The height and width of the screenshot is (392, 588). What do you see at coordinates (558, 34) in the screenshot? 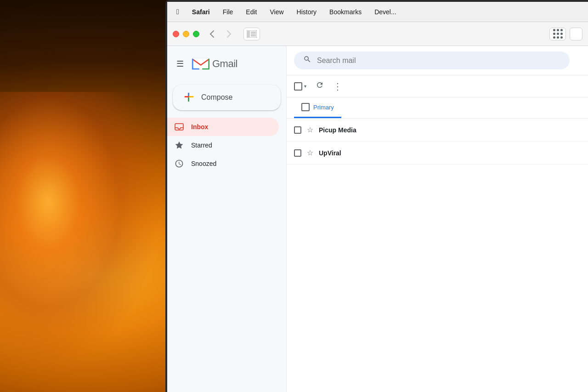
I see `grid-icon` at bounding box center [558, 34].